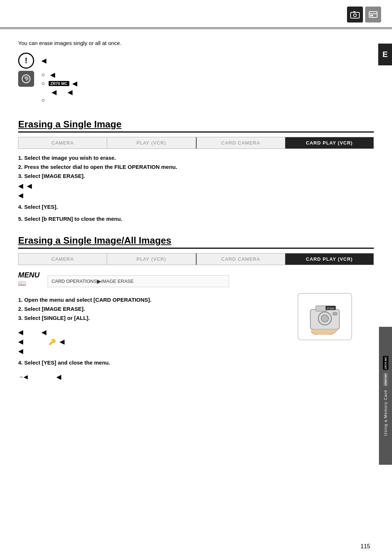  I want to click on arrow-e: ◀, so click(44, 332).